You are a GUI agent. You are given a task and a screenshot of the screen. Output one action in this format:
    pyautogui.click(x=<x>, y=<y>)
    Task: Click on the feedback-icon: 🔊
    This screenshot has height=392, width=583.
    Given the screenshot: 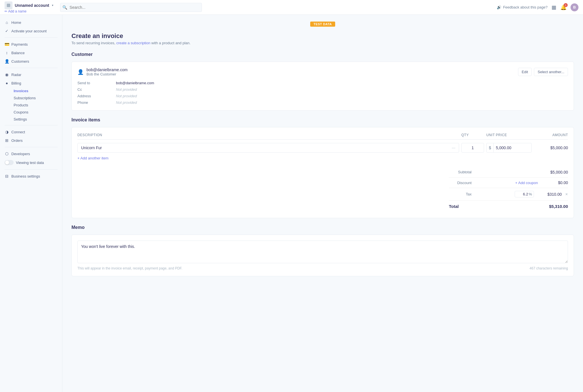 What is the action you would take?
    pyautogui.click(x=499, y=7)
    